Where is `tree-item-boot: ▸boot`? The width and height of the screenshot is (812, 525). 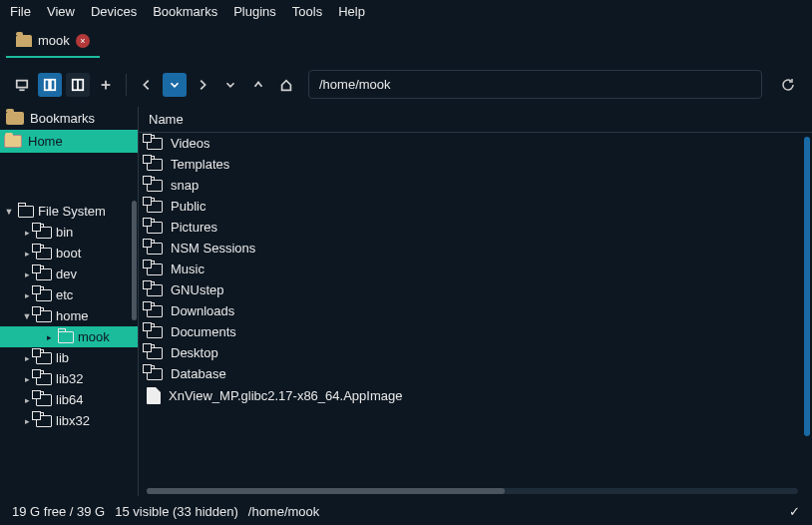
tree-item-boot: ▸boot is located at coordinates (69, 254).